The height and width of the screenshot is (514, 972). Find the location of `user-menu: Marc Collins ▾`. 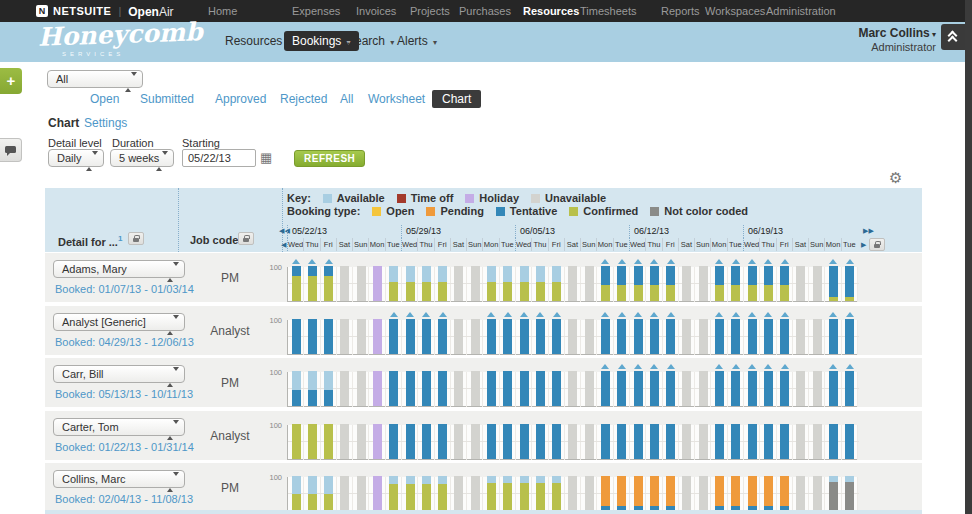

user-menu: Marc Collins ▾ is located at coordinates (897, 33).